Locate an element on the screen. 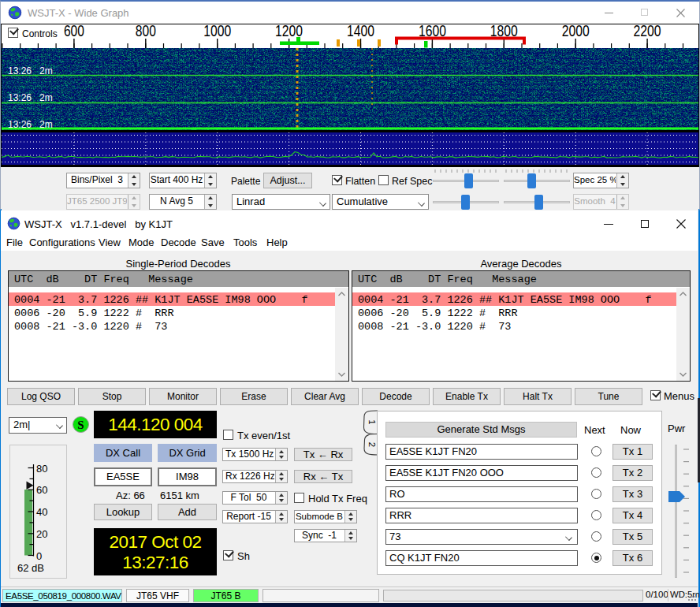  svg-text: 60 is located at coordinates (42, 490).